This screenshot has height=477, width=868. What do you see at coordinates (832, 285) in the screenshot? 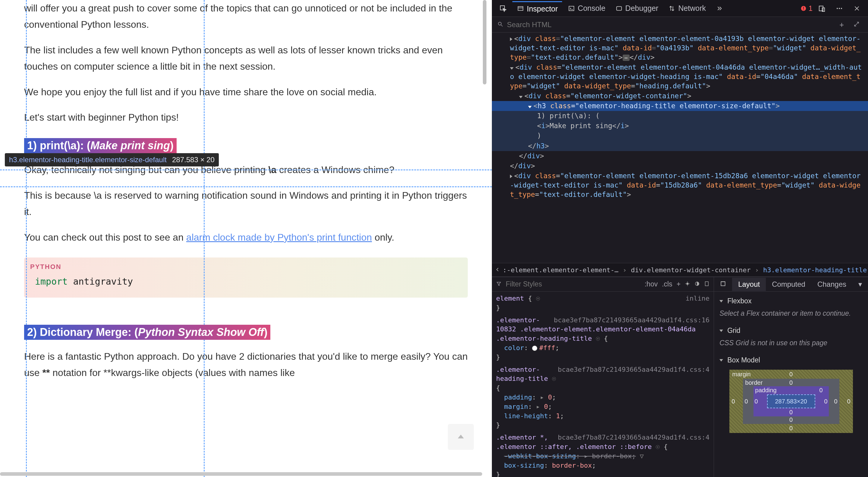
I see `tab-changes: Changes` at bounding box center [832, 285].